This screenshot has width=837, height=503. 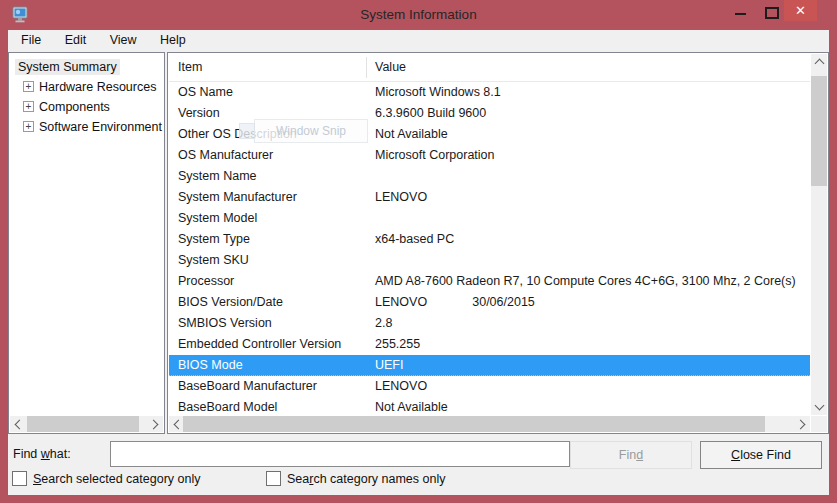 What do you see at coordinates (414, 240) in the screenshot?
I see `row-value-cell: x64-based PC` at bounding box center [414, 240].